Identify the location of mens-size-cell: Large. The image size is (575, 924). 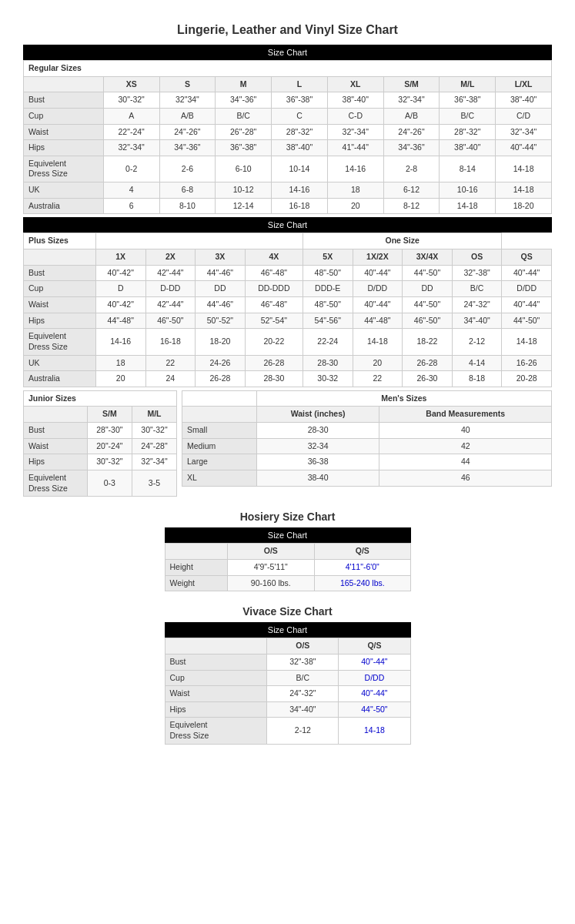
(220, 462).